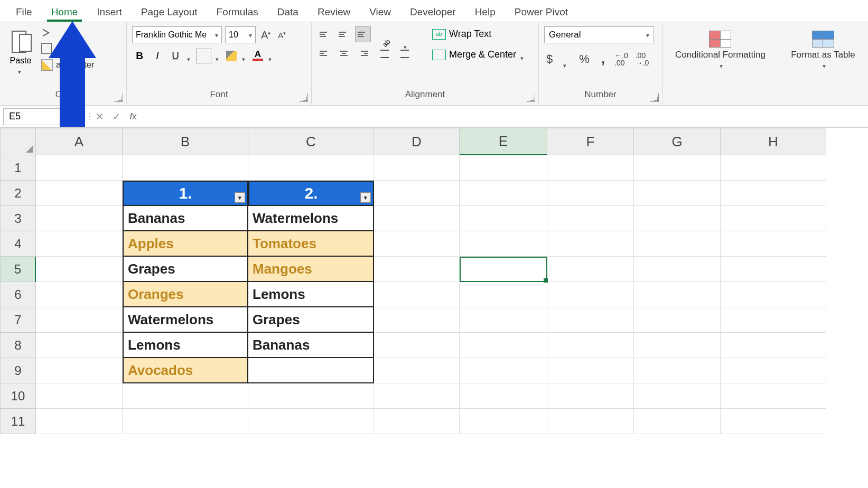 The width and height of the screenshot is (868, 488). I want to click on font-size-combo: 10, so click(240, 35).